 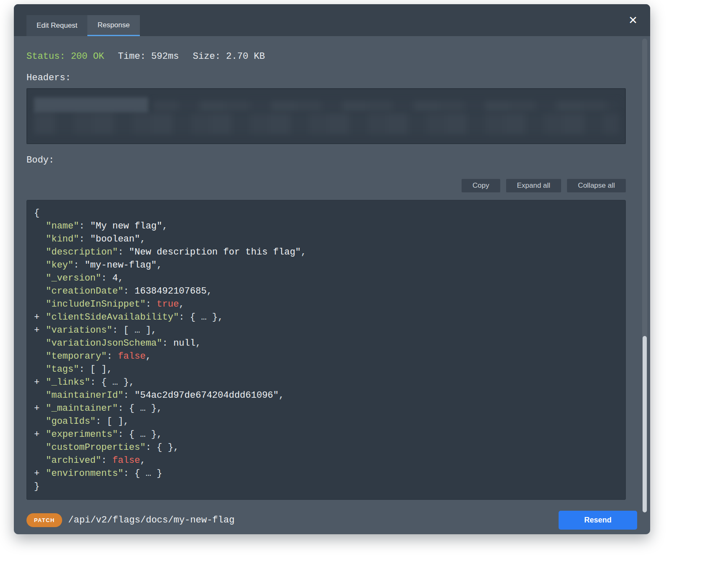 I want to click on json-token: "customProperties", so click(x=96, y=448).